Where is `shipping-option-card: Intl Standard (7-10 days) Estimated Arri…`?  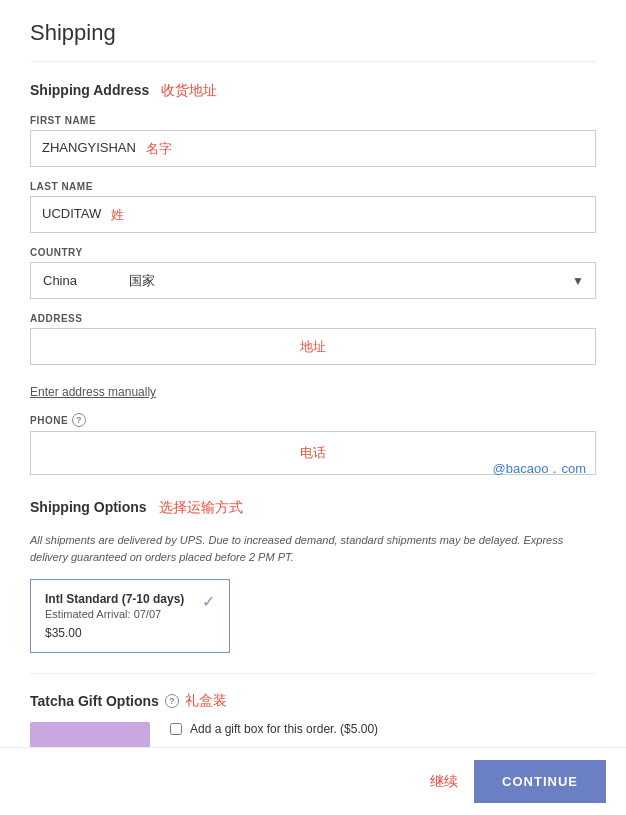 shipping-option-card: Intl Standard (7-10 days) Estimated Arri… is located at coordinates (130, 616).